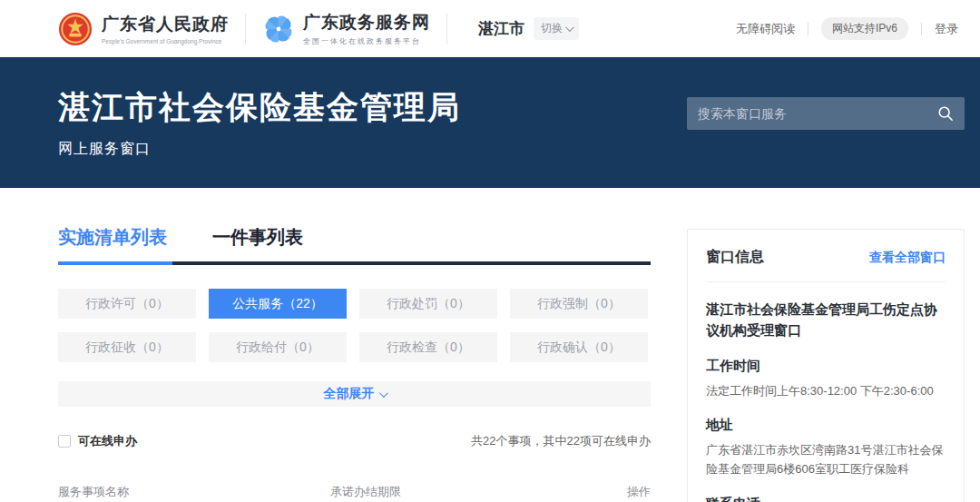 Image resolution: width=980 pixels, height=502 pixels. What do you see at coordinates (367, 42) in the screenshot?
I see `service-logo-subtitle: 全国一体化在线政务服务平台` at bounding box center [367, 42].